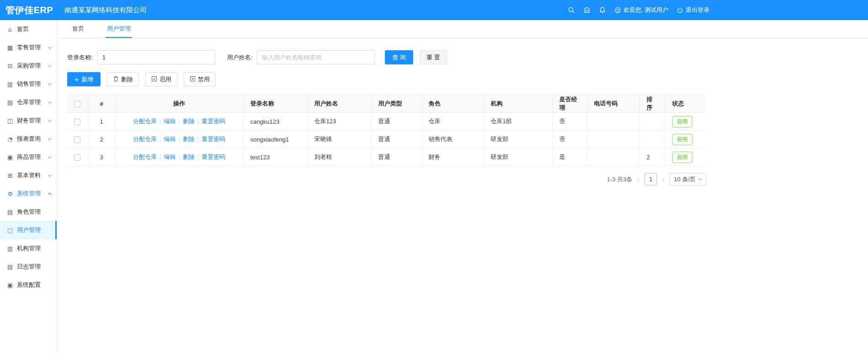 The width and height of the screenshot is (868, 353). What do you see at coordinates (433, 58) in the screenshot?
I see `reset-button: 重 置` at bounding box center [433, 58].